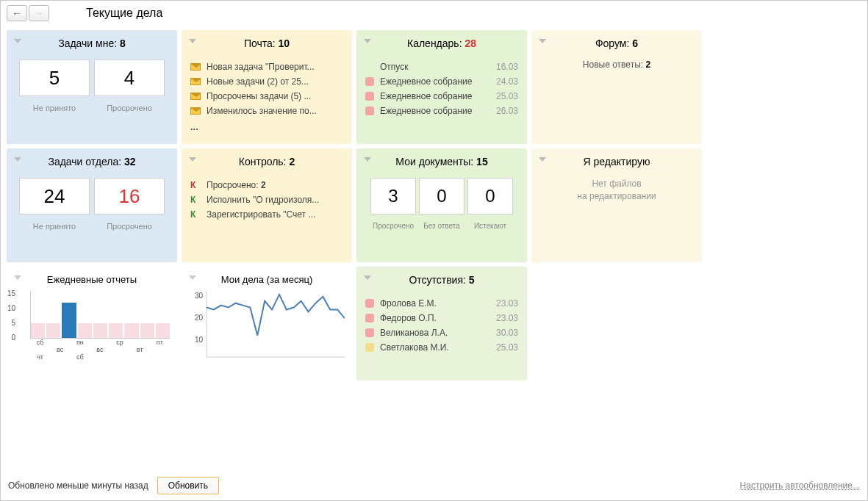 The height and width of the screenshot is (501, 868). I want to click on forum-card: Форум: 6 Новые ответы: 2, so click(617, 87).